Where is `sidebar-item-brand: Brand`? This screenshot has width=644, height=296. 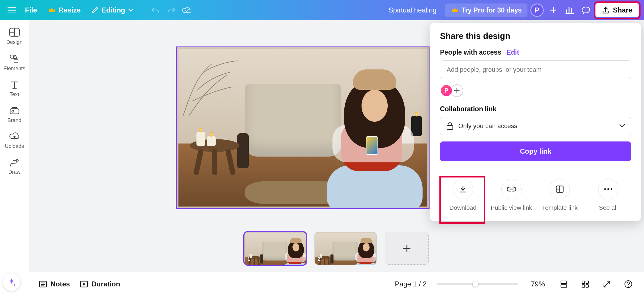 sidebar-item-brand: Brand is located at coordinates (15, 115).